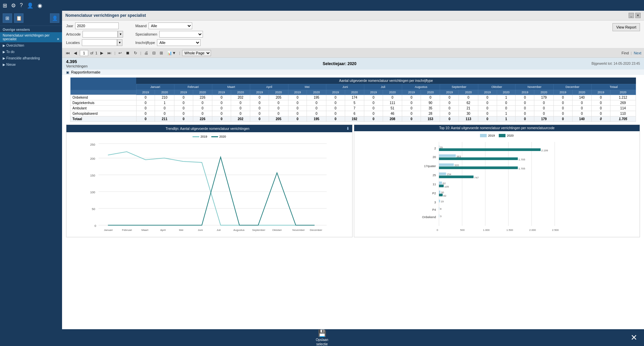  What do you see at coordinates (136, 53) in the screenshot?
I see `refresh-button: ↻` at bounding box center [136, 53].